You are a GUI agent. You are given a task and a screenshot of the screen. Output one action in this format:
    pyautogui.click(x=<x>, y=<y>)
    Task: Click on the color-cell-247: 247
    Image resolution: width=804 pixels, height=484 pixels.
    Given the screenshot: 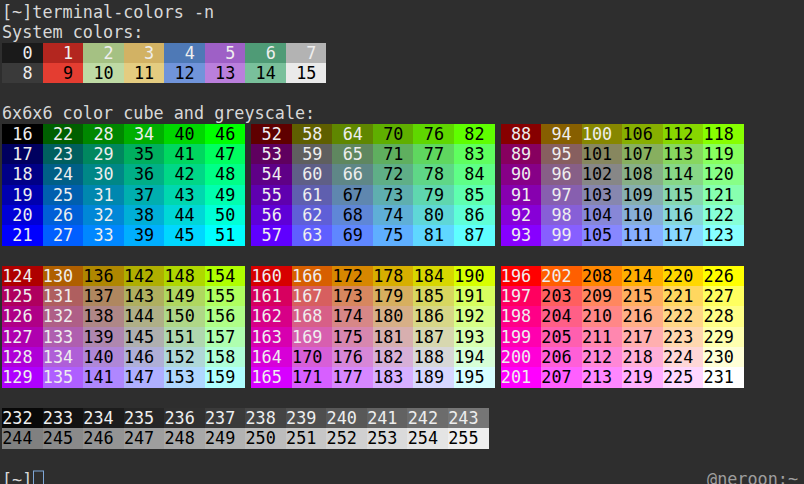 What is the action you would take?
    pyautogui.click(x=144, y=438)
    